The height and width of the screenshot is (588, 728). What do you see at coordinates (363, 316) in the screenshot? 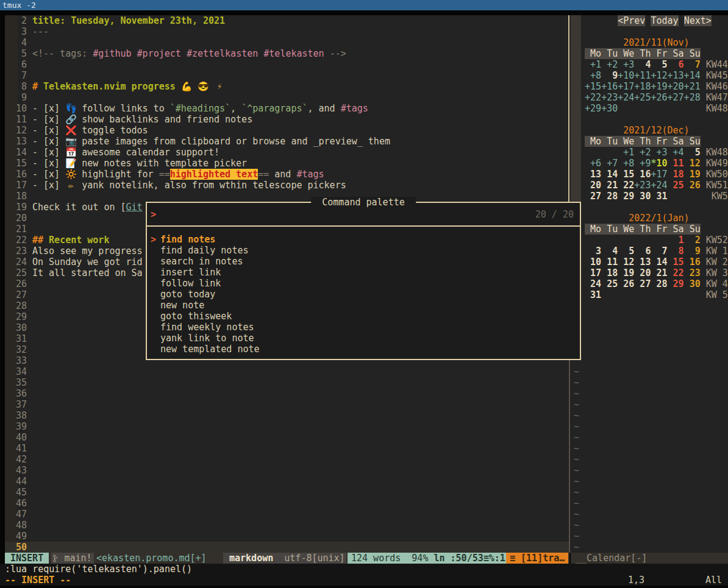
I see `palette-item: goto thisweek` at bounding box center [363, 316].